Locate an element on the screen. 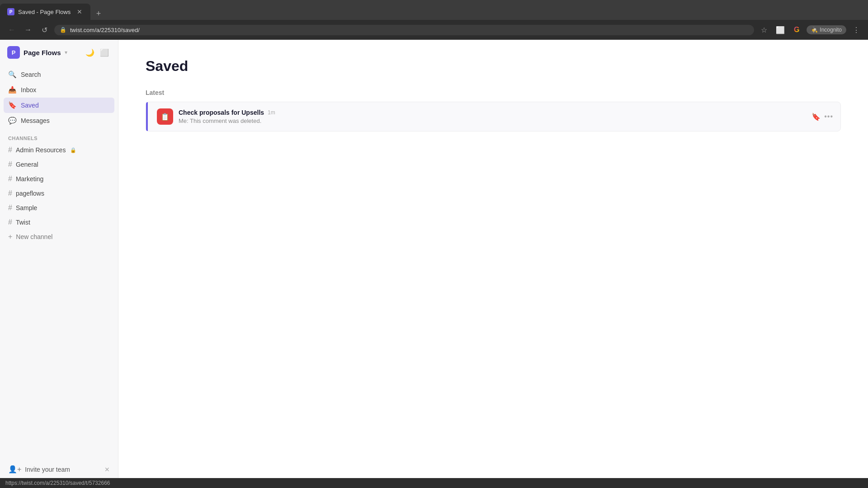 The image size is (868, 488). workspace-name: P Page Flows ▾ is located at coordinates (37, 52).